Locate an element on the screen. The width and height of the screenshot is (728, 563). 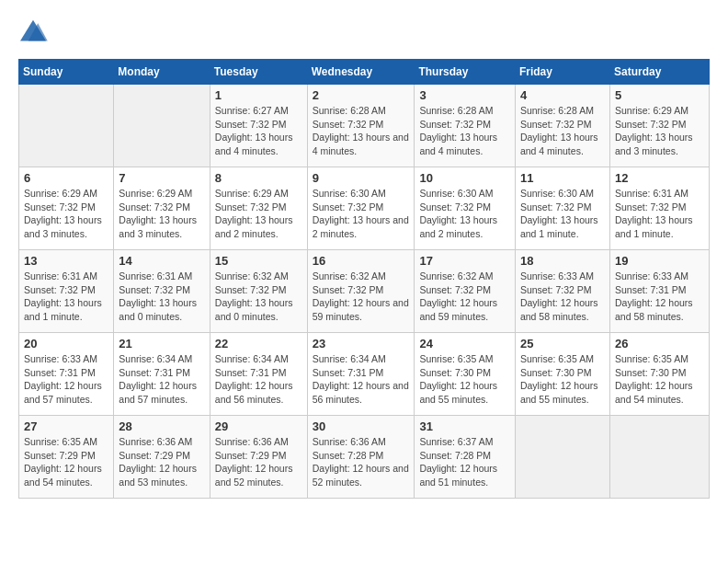
weekday-header-monday: Monday is located at coordinates (162, 72).